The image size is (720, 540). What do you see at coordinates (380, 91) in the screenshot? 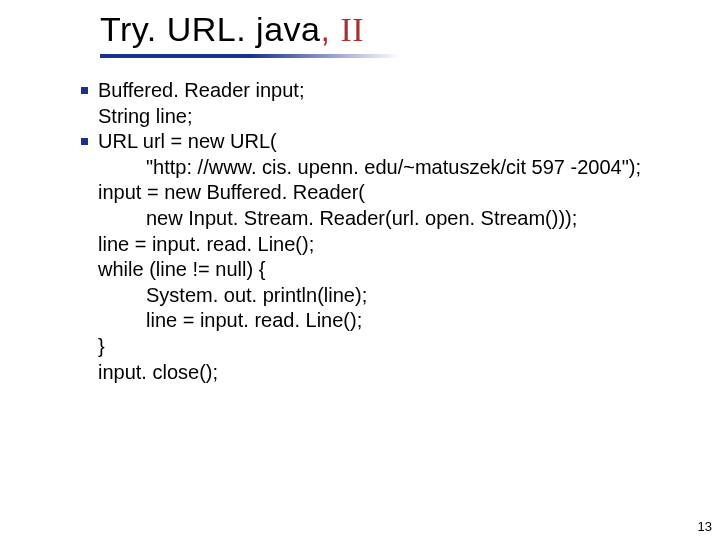
I see `bullet-row-1: Buffered. Reader input;` at bounding box center [380, 91].